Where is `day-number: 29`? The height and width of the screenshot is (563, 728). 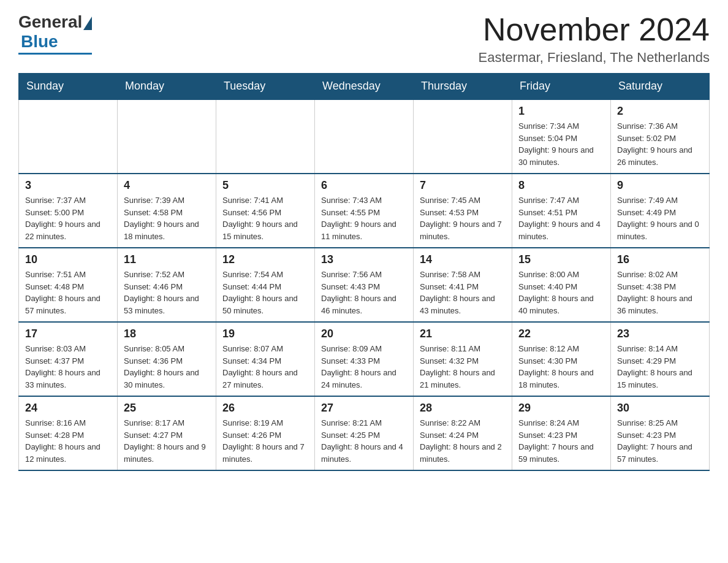 day-number: 29 is located at coordinates (561, 408).